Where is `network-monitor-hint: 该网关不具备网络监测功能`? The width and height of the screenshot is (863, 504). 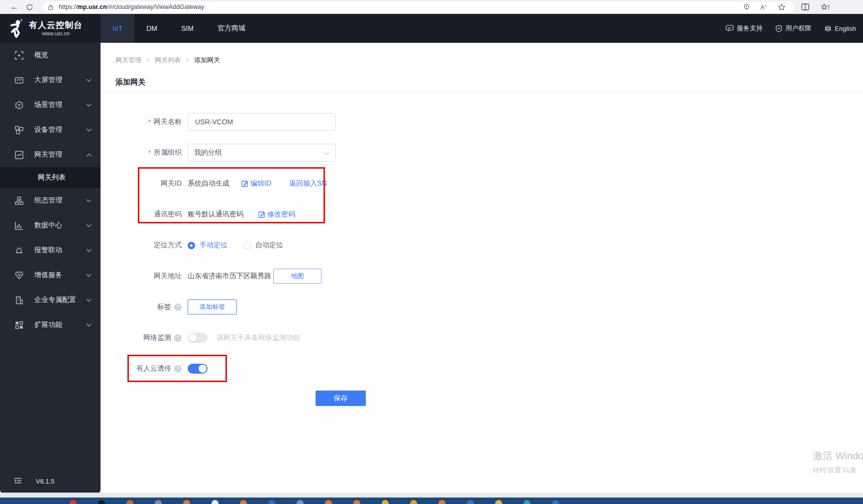
network-monitor-hint: 该网关不具备网络监测功能 is located at coordinates (258, 338).